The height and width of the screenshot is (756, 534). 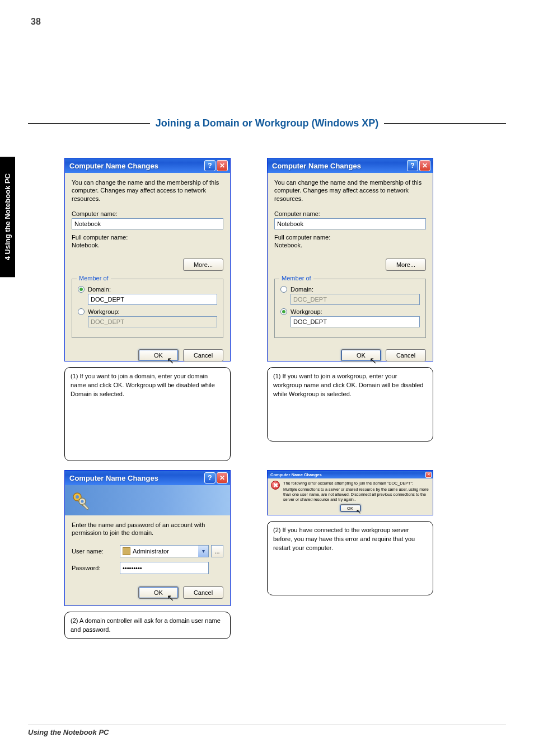 I want to click on password-label: Password:, so click(x=96, y=568).